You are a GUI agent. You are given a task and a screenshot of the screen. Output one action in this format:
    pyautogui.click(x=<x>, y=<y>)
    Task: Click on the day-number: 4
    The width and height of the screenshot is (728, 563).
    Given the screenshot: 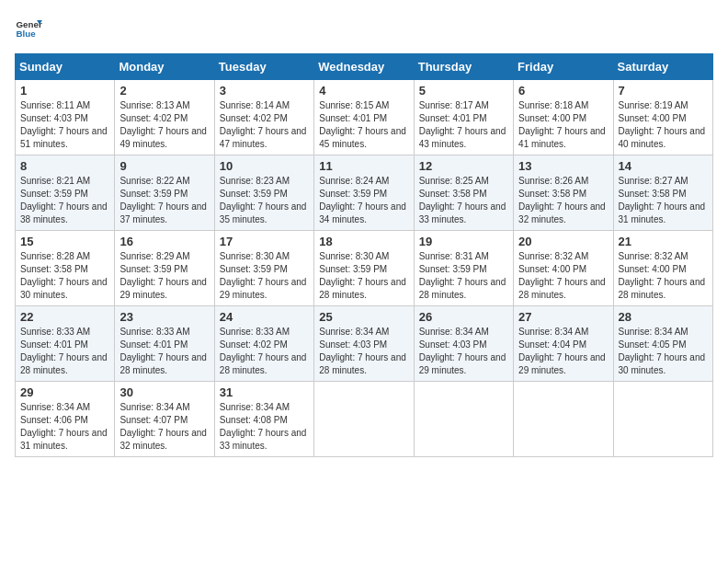 What is the action you would take?
    pyautogui.click(x=364, y=90)
    